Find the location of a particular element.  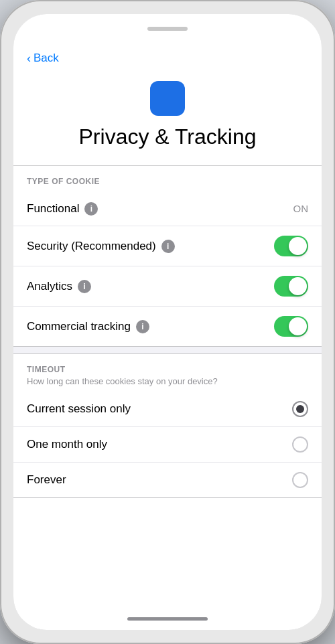

current-session-radio-dot is located at coordinates (300, 409).